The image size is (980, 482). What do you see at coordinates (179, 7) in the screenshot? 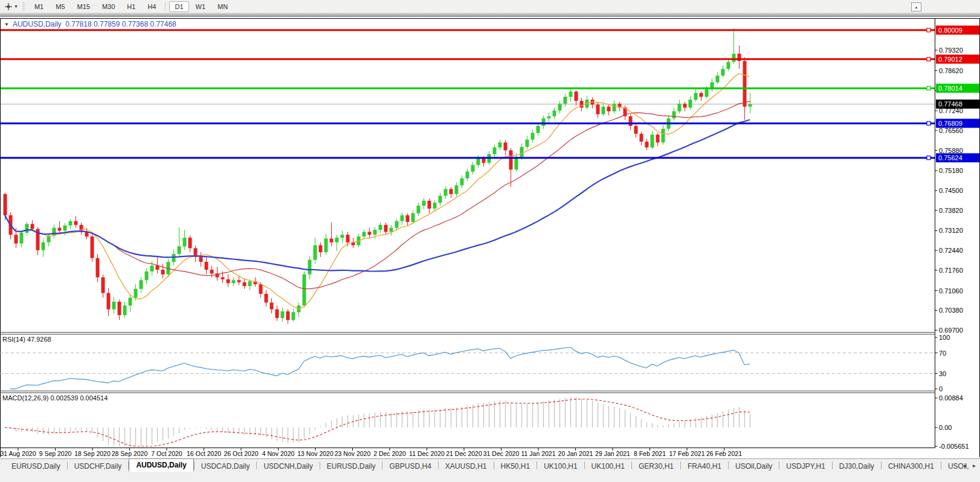
I see `timeframe-button-d1: D1` at bounding box center [179, 7].